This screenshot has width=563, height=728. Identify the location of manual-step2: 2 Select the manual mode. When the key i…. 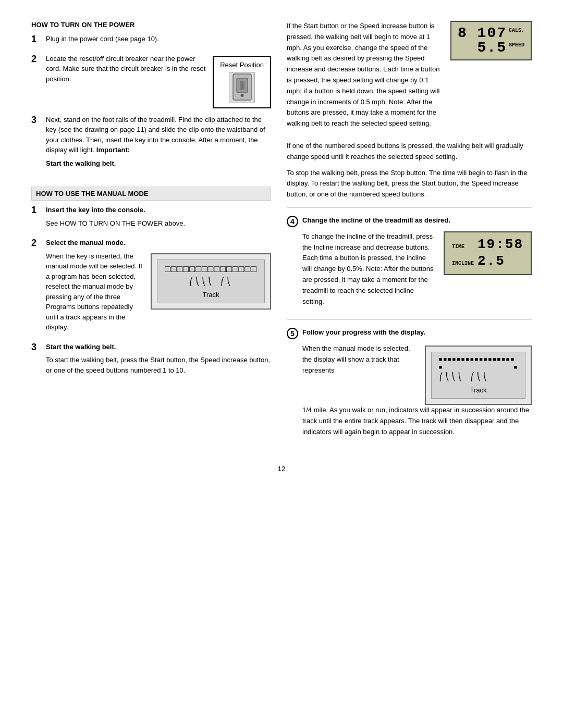
(151, 287).